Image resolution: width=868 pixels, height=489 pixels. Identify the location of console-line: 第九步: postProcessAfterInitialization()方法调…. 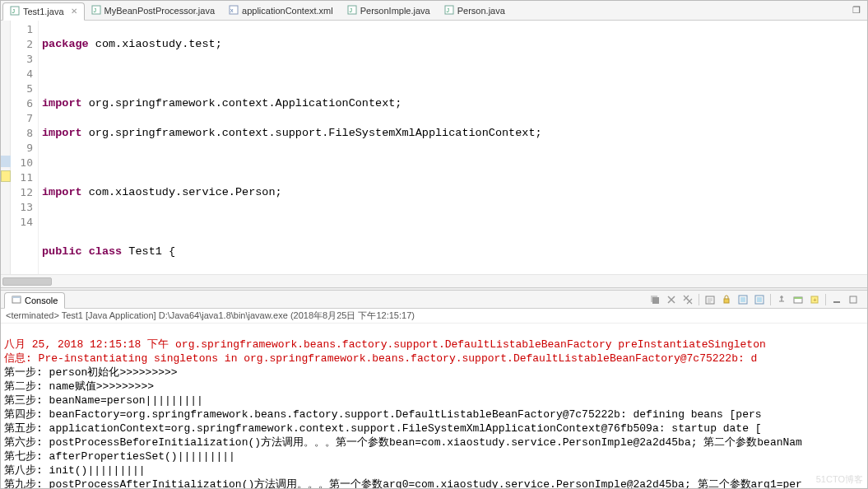
(434, 482).